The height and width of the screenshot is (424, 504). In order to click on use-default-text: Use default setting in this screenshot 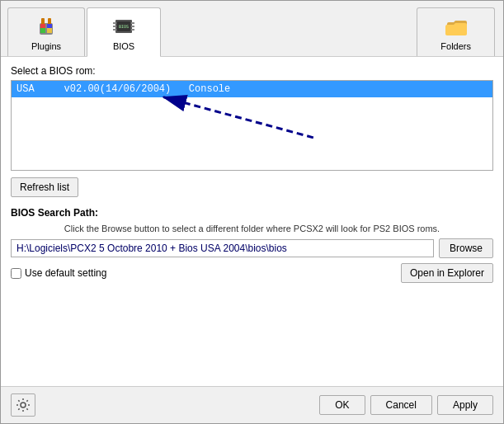, I will do `click(66, 273)`.